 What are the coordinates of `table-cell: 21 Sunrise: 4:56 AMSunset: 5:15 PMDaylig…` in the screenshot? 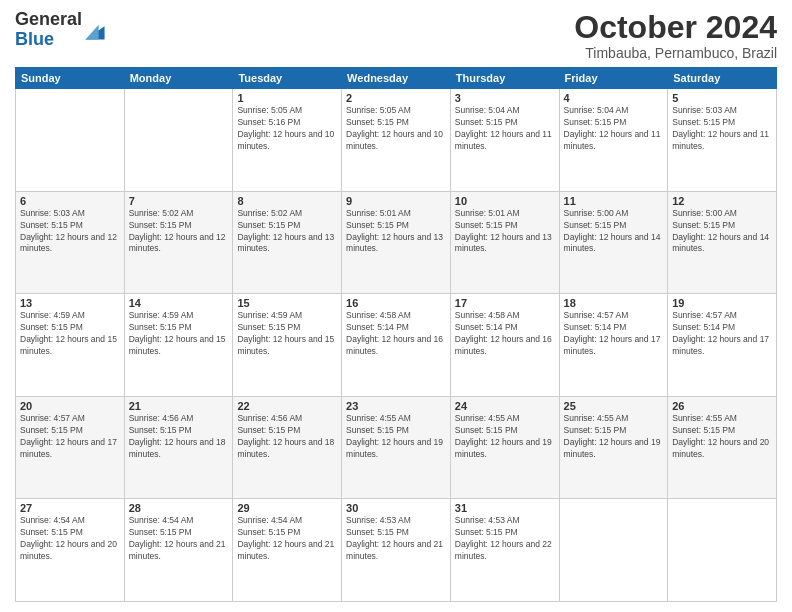 It's located at (178, 448).